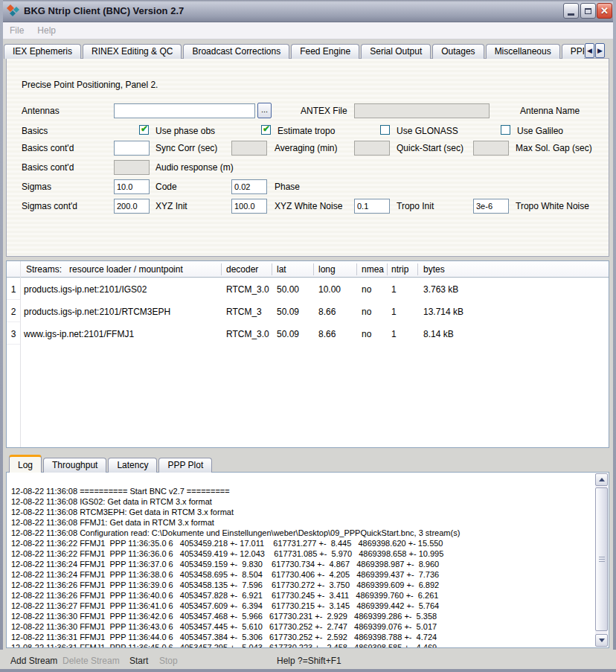 Image resolution: width=616 pixels, height=672 pixels. What do you see at coordinates (281, 269) in the screenshot?
I see `col-lat: lat` at bounding box center [281, 269].